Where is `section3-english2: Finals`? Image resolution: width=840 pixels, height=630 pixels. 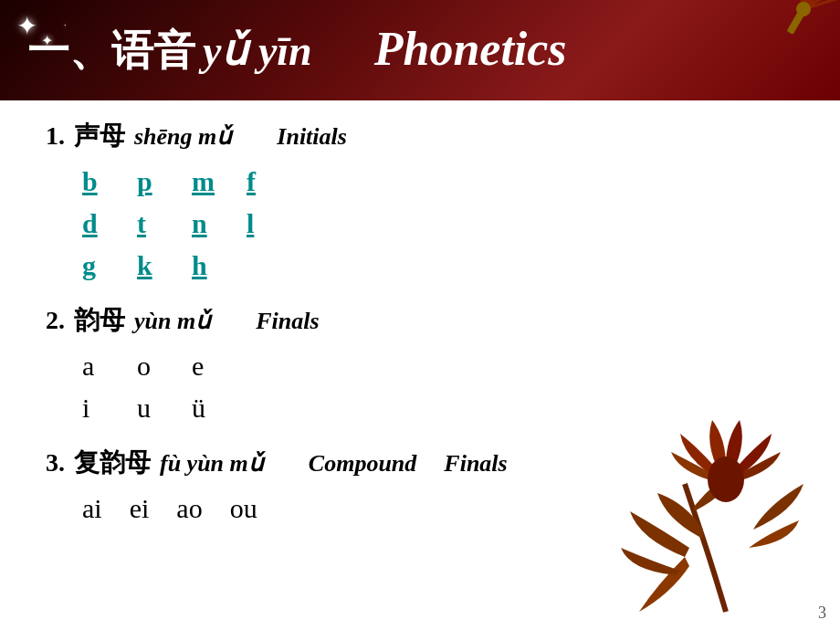 section3-english2: Finals is located at coordinates (475, 464).